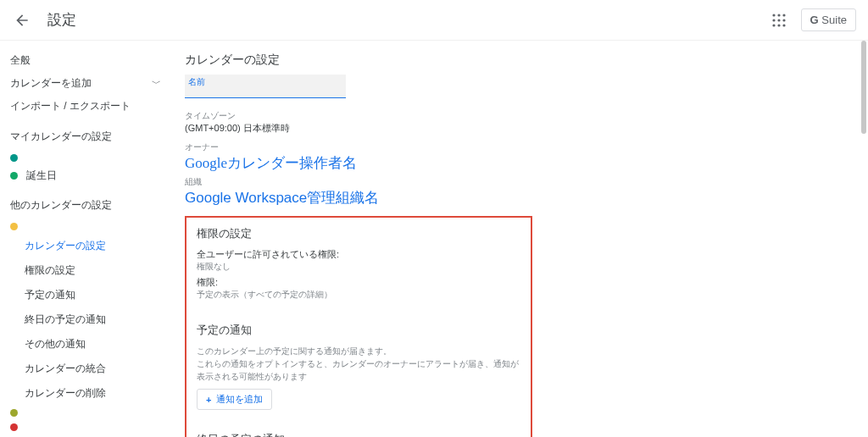 This screenshot has width=868, height=437. Describe the element at coordinates (97, 295) in the screenshot. I see `sidebar-link-notif: 予定の通知` at that location.